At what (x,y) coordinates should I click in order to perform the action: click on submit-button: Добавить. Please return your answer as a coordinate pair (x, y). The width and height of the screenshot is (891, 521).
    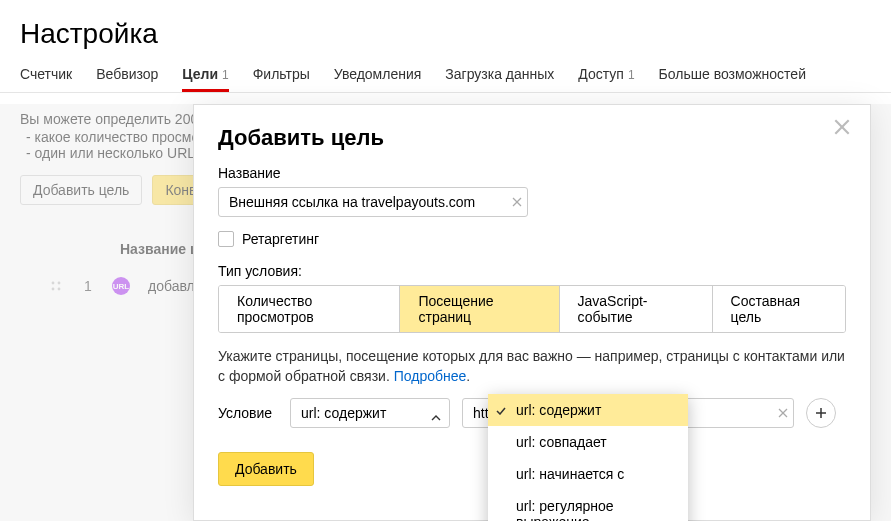
    Looking at the image, I should click on (266, 469).